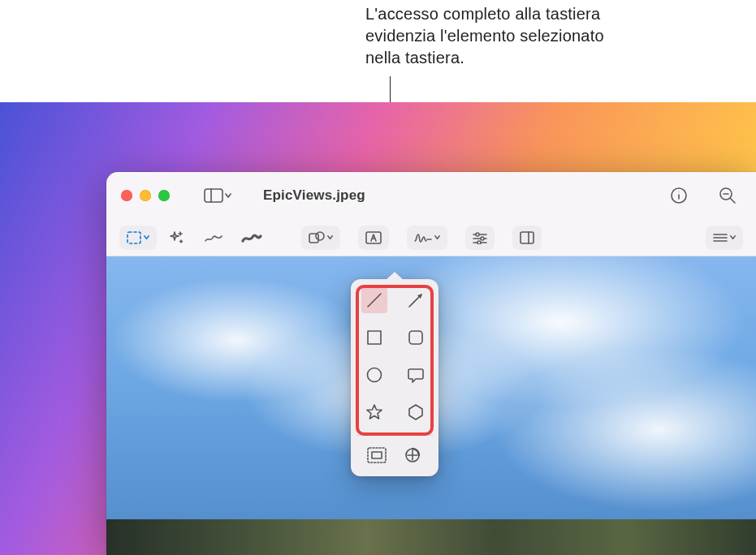 Image resolution: width=756 pixels, height=555 pixels. Describe the element at coordinates (413, 455) in the screenshot. I see `loupe-icon` at that location.